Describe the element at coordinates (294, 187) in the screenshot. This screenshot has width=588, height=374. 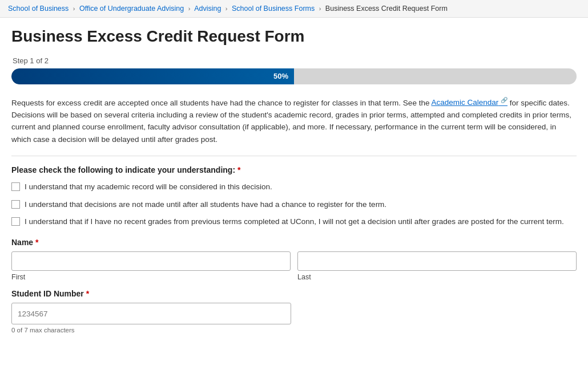
I see `checkbox-item-1: I understand that my academic record wil…` at that location.